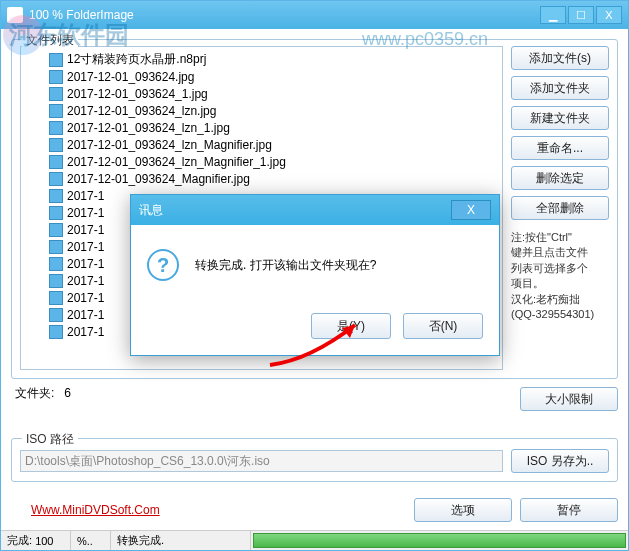 This screenshot has height=551, width=629. I want to click on pause-button: 暂停, so click(569, 510).